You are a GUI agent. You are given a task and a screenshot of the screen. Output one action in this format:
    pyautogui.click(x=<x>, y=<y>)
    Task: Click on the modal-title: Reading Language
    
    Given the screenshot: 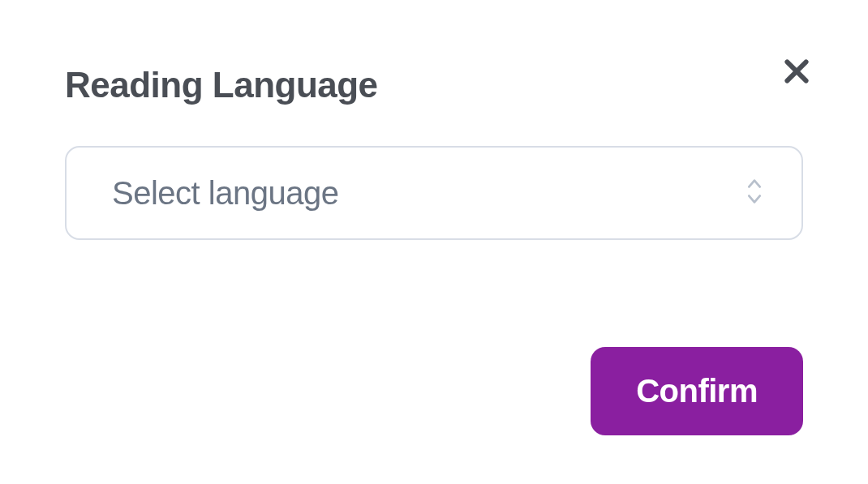 What is the action you would take?
    pyautogui.click(x=434, y=85)
    